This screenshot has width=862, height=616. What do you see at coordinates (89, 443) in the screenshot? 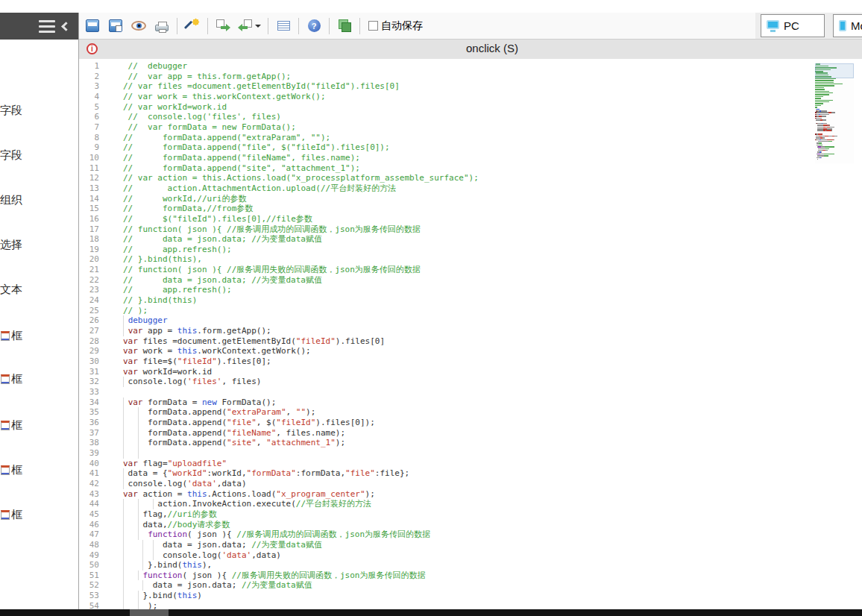
I see `line-number: 38` at bounding box center [89, 443].